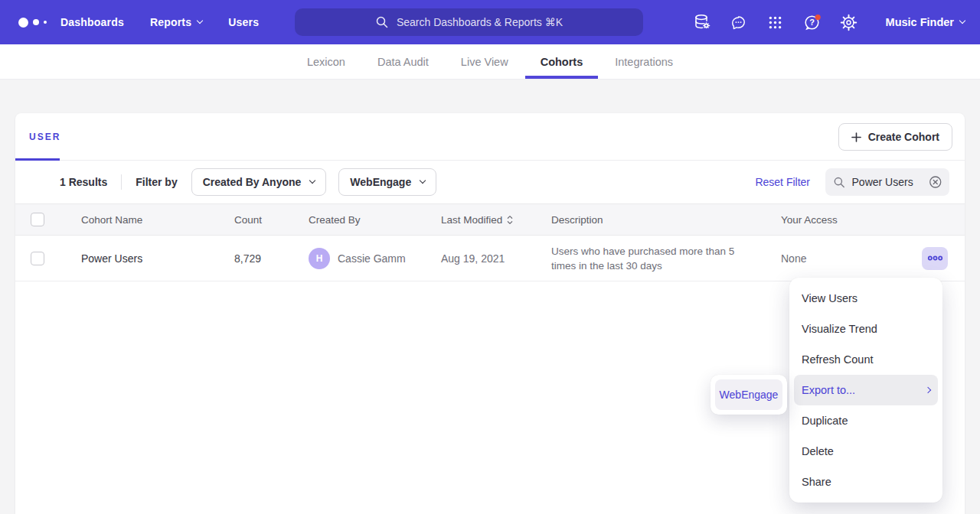 The height and width of the screenshot is (514, 980). What do you see at coordinates (490, 62) in the screenshot?
I see `section-tabs: Lexicon Data Audit Live View Cohorts Int…` at bounding box center [490, 62].